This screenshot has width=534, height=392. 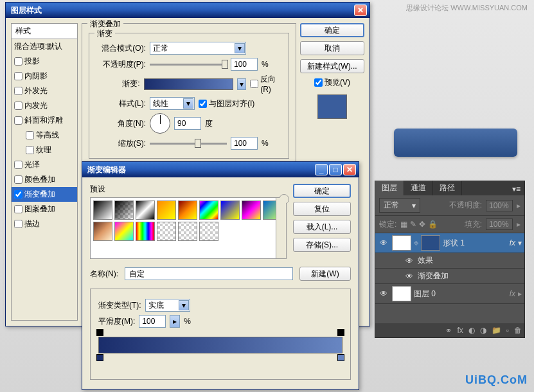 I want to click on scale-slider, so click(x=188, y=144).